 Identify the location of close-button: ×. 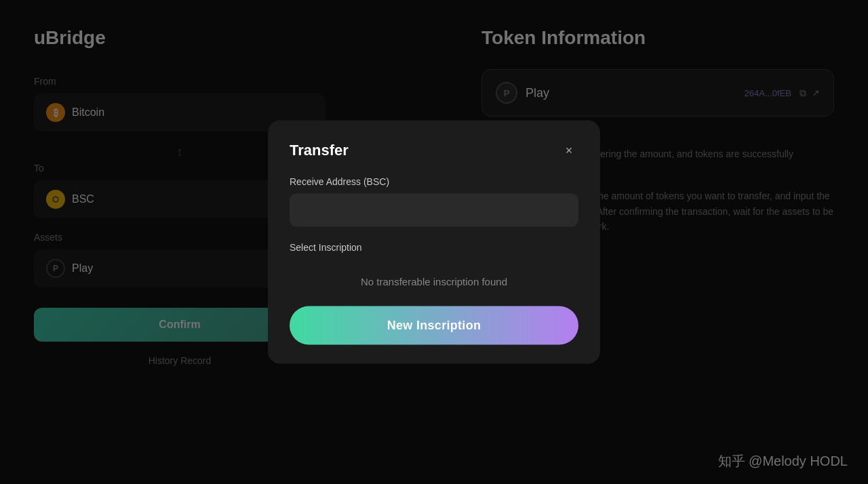
(569, 150).